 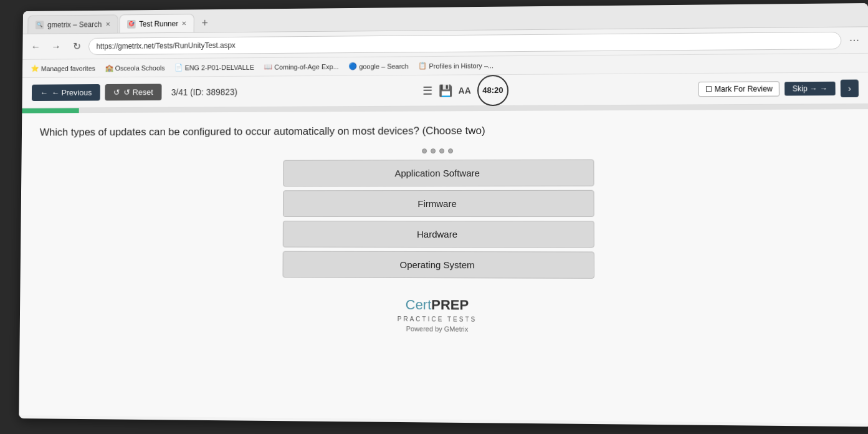 I want to click on left-toolbar: ← ← Previous ↺ ↺ Reset 3/41 (ID: 389823), so click(x=135, y=92).